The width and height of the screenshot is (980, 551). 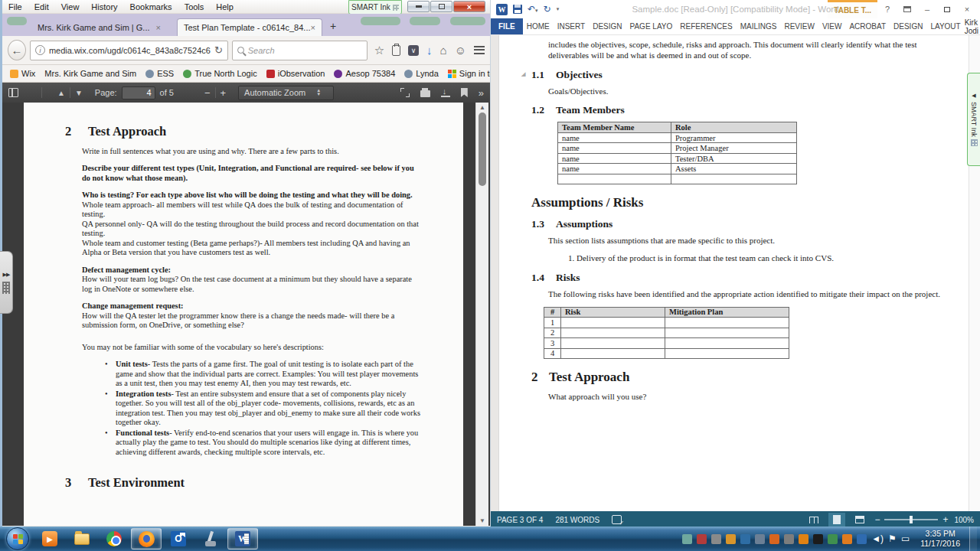 What do you see at coordinates (82, 539) in the screenshot?
I see `taskbar-explorer-button` at bounding box center [82, 539].